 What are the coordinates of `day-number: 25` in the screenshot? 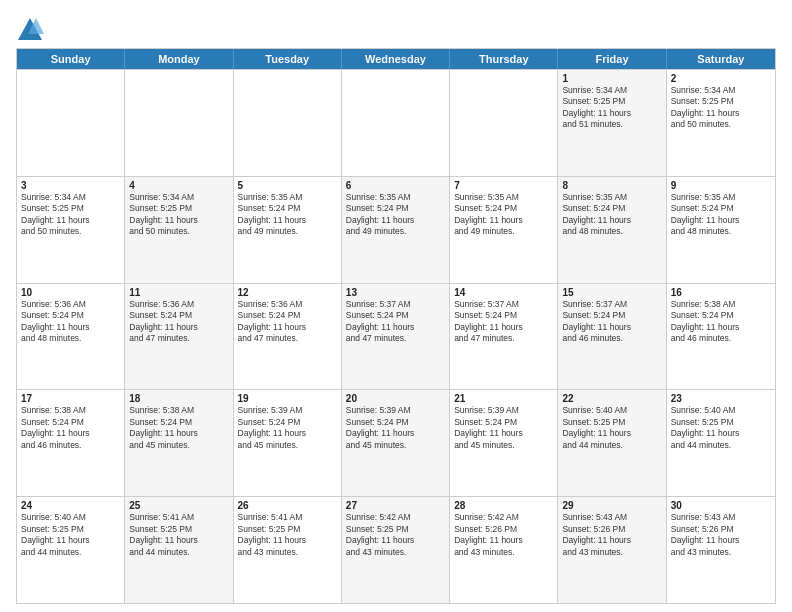 It's located at (178, 506).